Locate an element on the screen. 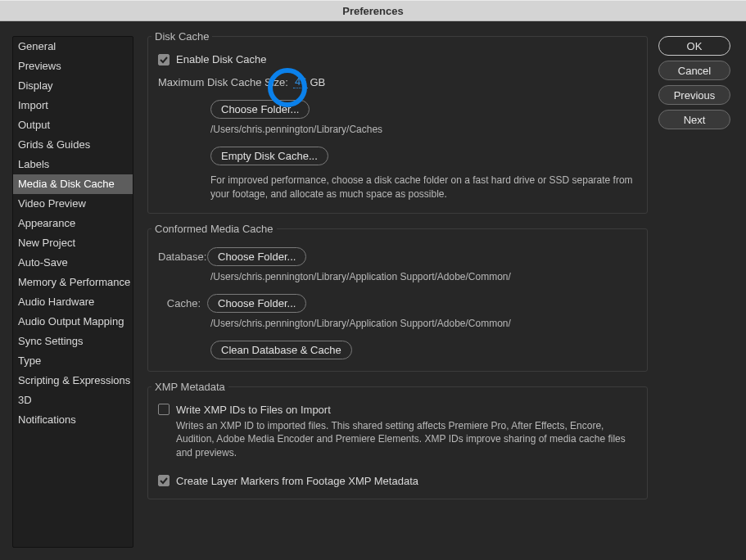  sidebar-item-media-disk-cache: Media & Disk Cache is located at coordinates (73, 184).